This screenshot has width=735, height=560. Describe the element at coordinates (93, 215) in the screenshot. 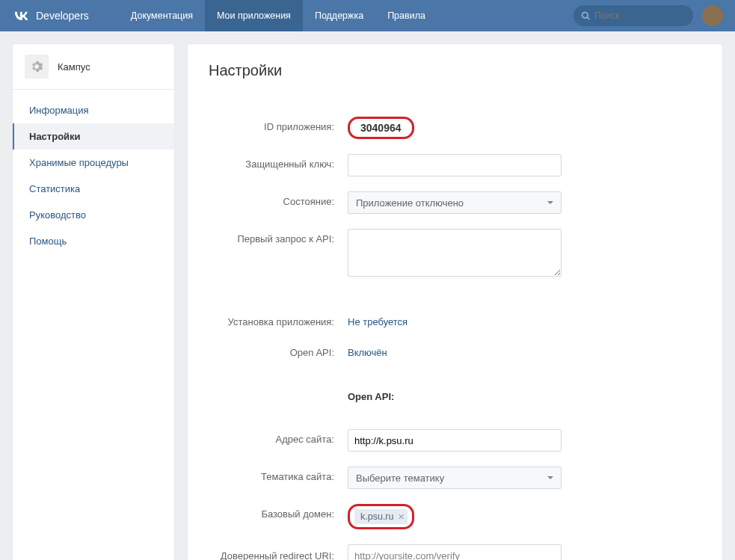

I see `sidebar-item-guide: Руководство` at that location.